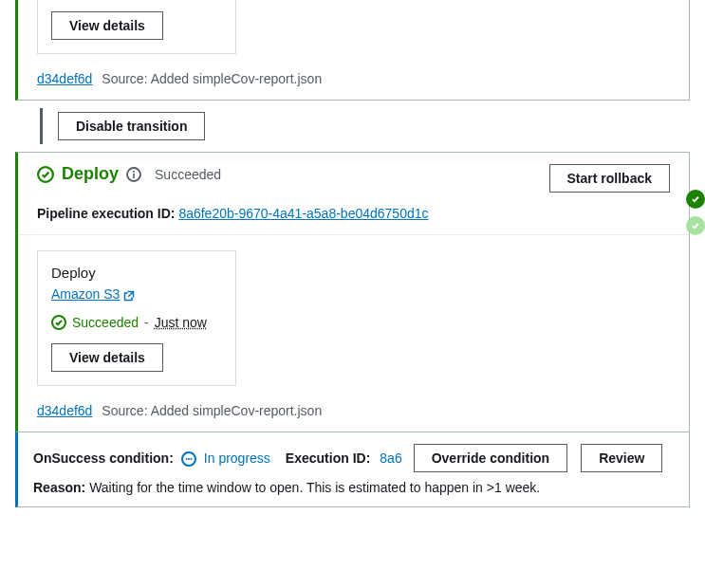 This screenshot has height=588, width=705. Describe the element at coordinates (85, 294) in the screenshot. I see `action-provider-link: Amazon S3` at that location.